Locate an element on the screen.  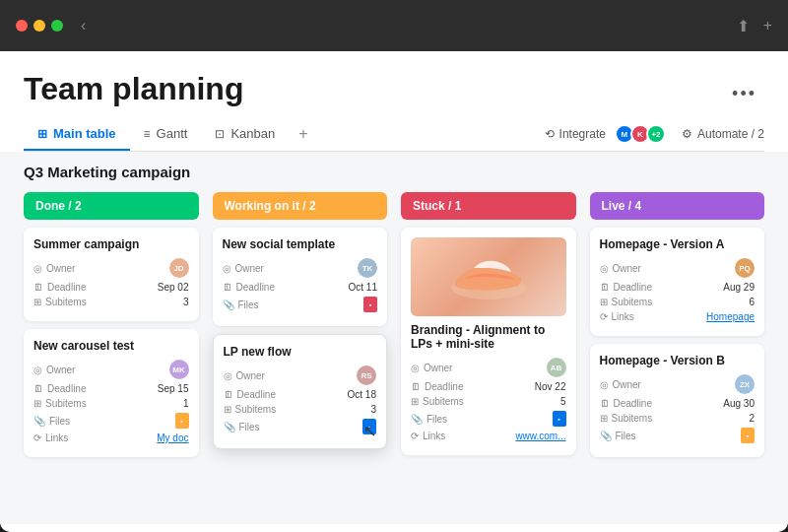
card-row-deadline: 🗓 Deadline Sep 02 is located at coordinates (111, 288).